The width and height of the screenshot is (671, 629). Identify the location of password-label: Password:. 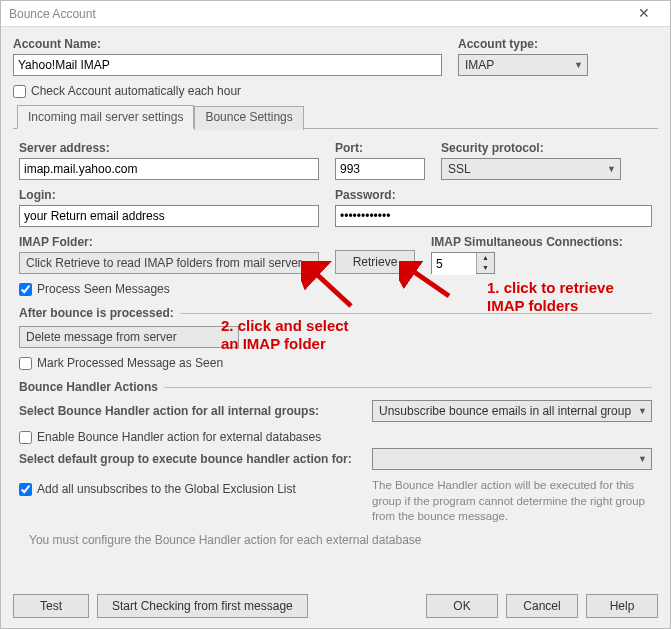
(494, 195).